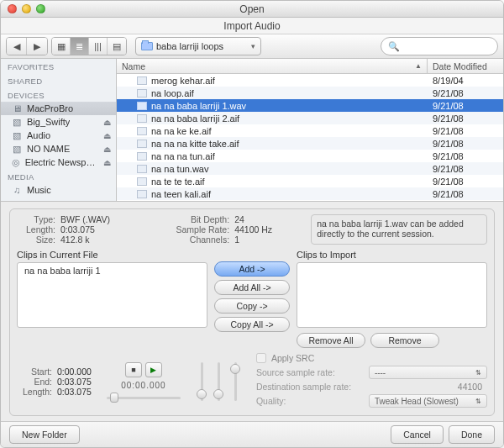 Image resolution: width=504 pixels, height=448 pixels. What do you see at coordinates (218, 382) in the screenshot?
I see `level-sliders` at bounding box center [218, 382].